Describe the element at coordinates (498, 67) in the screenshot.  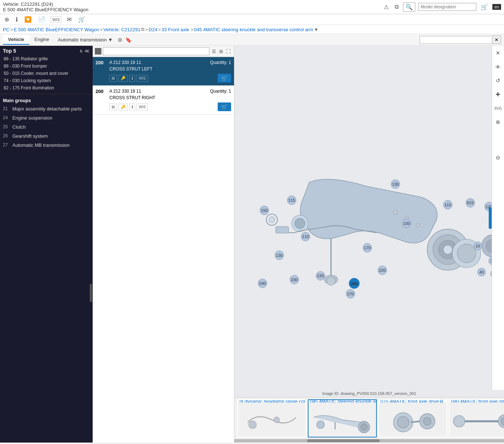
I see `diagram-eye-btn: 👁` at that location.